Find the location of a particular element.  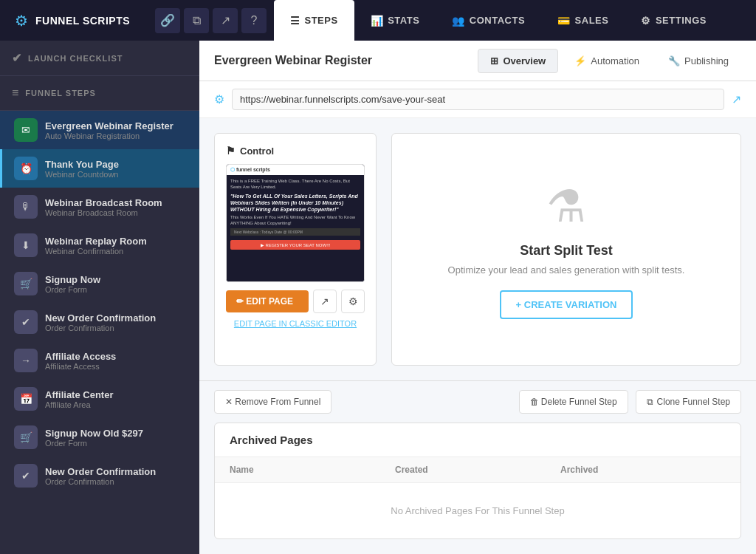

preview-logo: ⬡ funnel scripts is located at coordinates (250, 170).